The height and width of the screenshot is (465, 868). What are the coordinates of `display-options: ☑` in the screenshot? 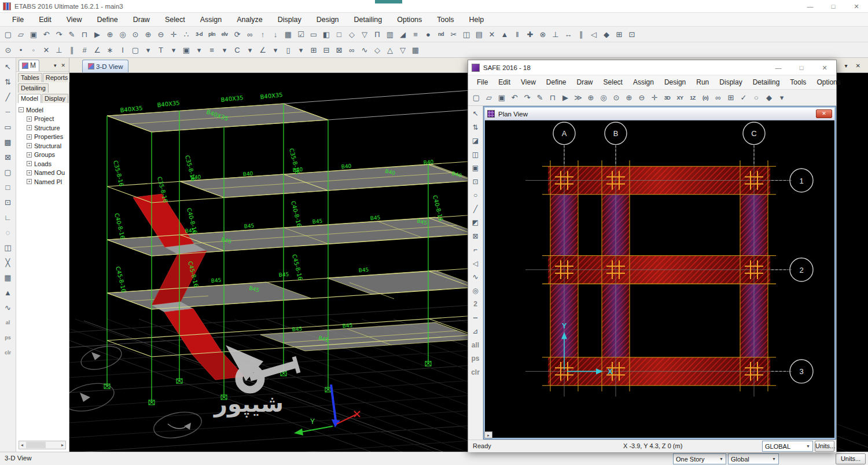 It's located at (301, 34).